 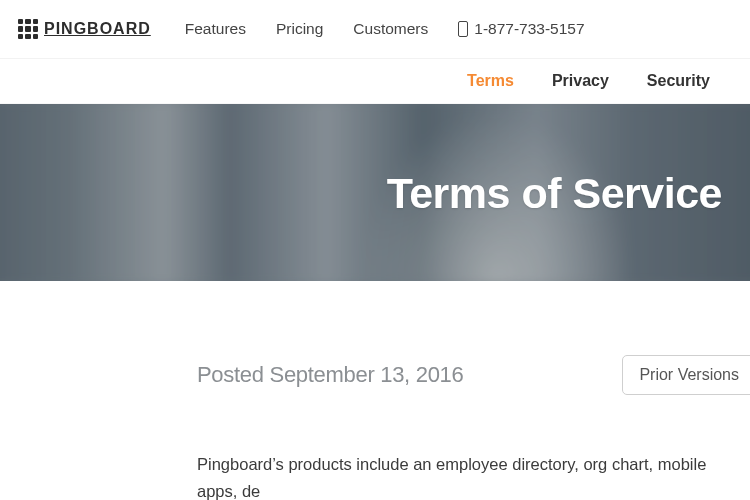 I want to click on nav-customers: Customers, so click(x=390, y=29).